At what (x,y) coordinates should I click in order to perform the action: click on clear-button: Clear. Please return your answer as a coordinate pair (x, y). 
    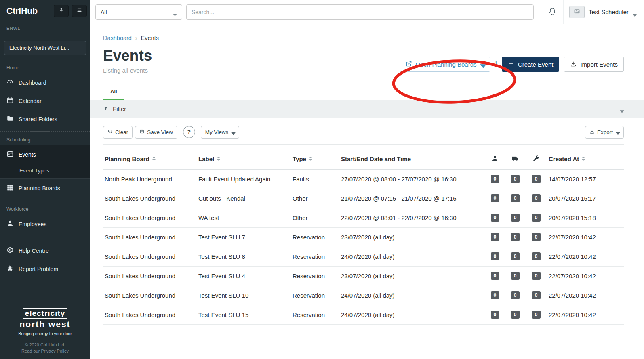
    Looking at the image, I should click on (118, 132).